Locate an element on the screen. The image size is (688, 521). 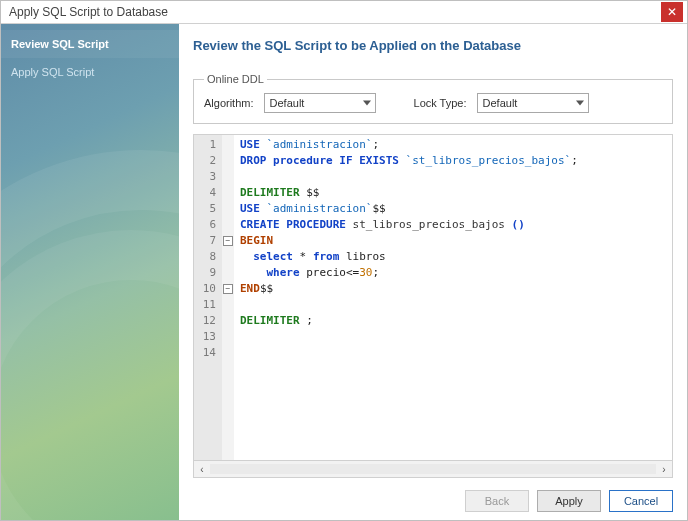
sidebar-item-review-sql-script: Review SQL Script is located at coordinates (90, 44).